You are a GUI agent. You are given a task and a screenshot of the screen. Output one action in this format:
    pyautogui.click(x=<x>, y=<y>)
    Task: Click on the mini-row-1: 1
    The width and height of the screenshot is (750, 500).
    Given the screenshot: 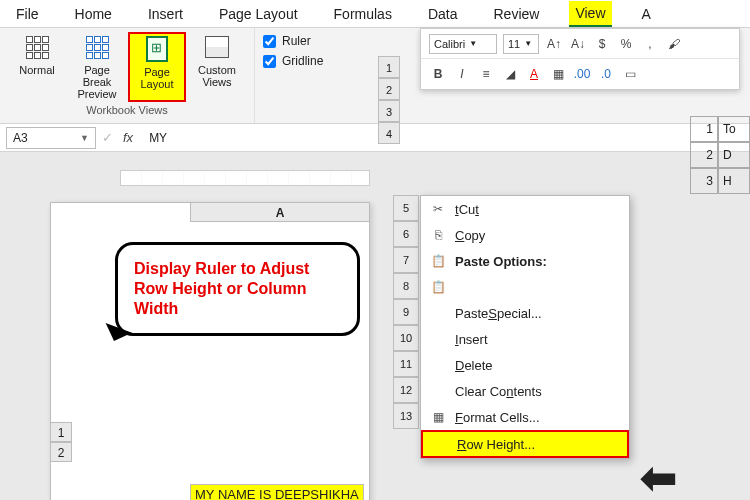 What is the action you would take?
    pyautogui.click(x=389, y=67)
    